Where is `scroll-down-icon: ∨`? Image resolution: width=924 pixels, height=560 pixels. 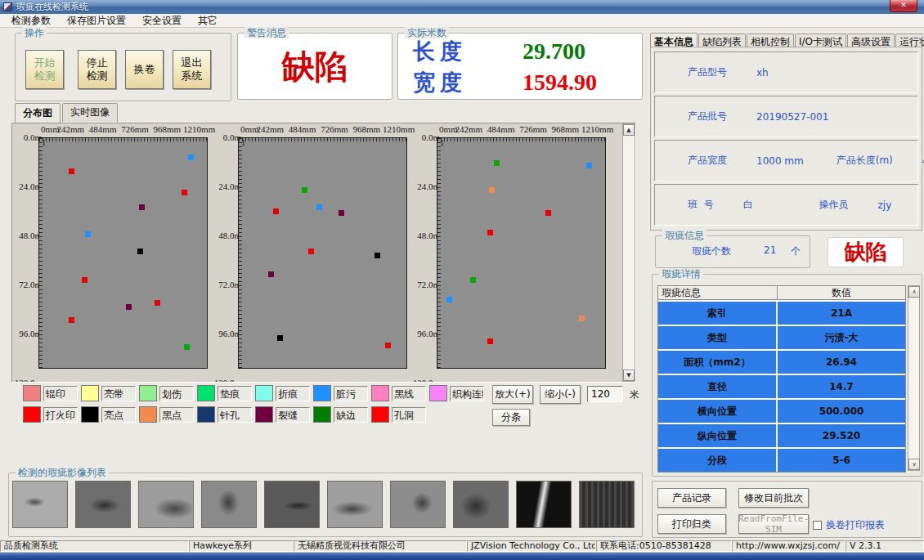
scroll-down-icon: ∨ is located at coordinates (914, 464).